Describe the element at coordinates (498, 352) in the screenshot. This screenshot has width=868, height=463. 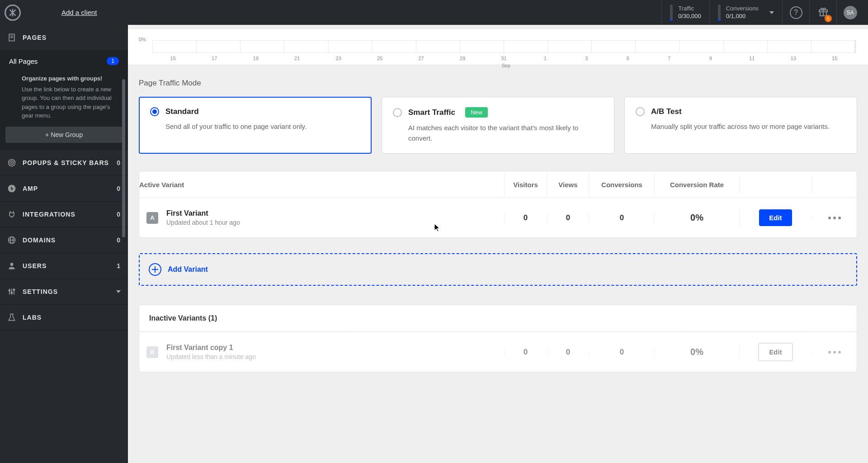
I see `inactive-variants-table: B First Variant copy 1 Updated less than…` at that location.